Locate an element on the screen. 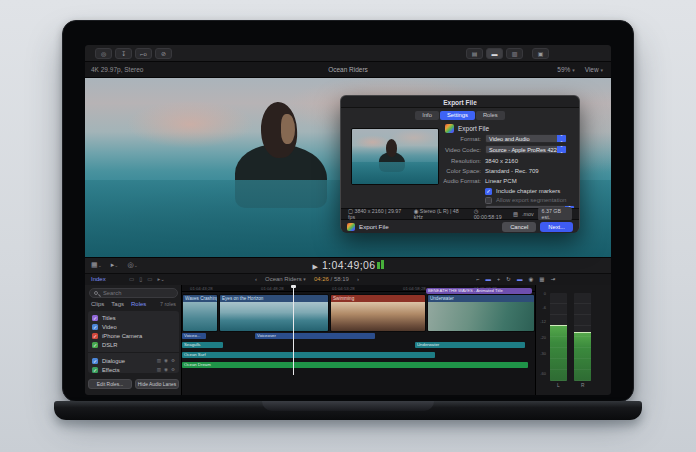 The width and height of the screenshot is (696, 452). timeline-project-dropdown: Ocean Riders ▾ is located at coordinates (286, 279).